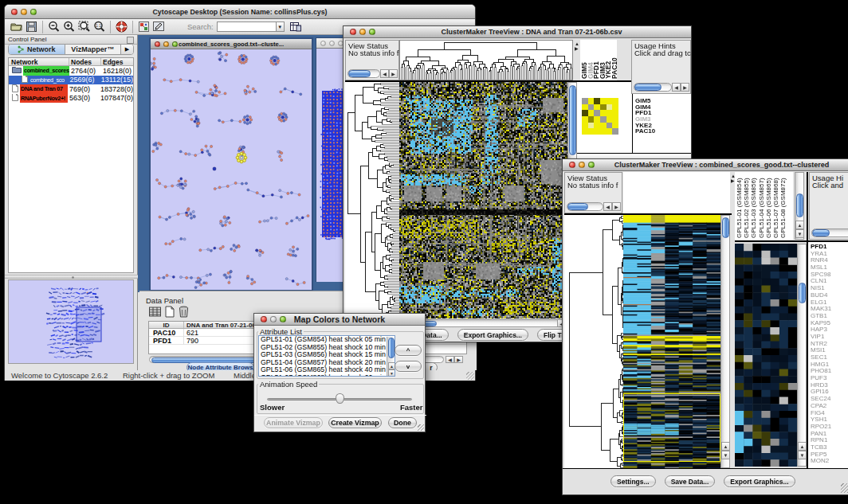 This screenshot has height=504, width=848. Describe the element at coordinates (71, 71) in the screenshot. I see `network-row: combined_scores_2764(0)16218(0)` at that location.